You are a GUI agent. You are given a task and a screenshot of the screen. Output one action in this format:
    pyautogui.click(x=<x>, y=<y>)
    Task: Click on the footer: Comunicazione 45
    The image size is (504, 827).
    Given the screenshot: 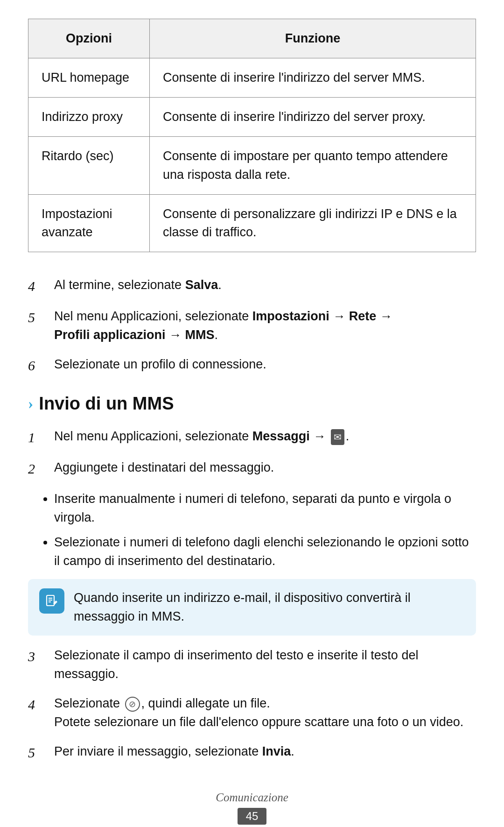 What is the action you would take?
    pyautogui.click(x=252, y=808)
    